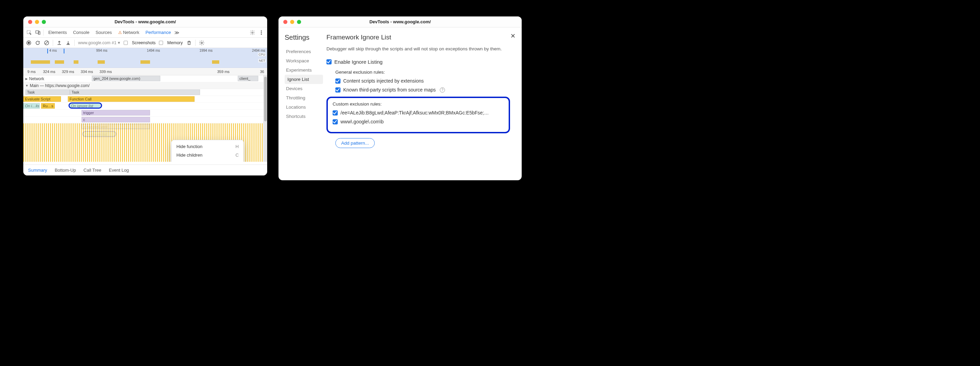 The height and width of the screenshot is (366, 980). What do you see at coordinates (420, 49) in the screenshot?
I see `page-description: Debugger will skip through the scripts a…` at bounding box center [420, 49].